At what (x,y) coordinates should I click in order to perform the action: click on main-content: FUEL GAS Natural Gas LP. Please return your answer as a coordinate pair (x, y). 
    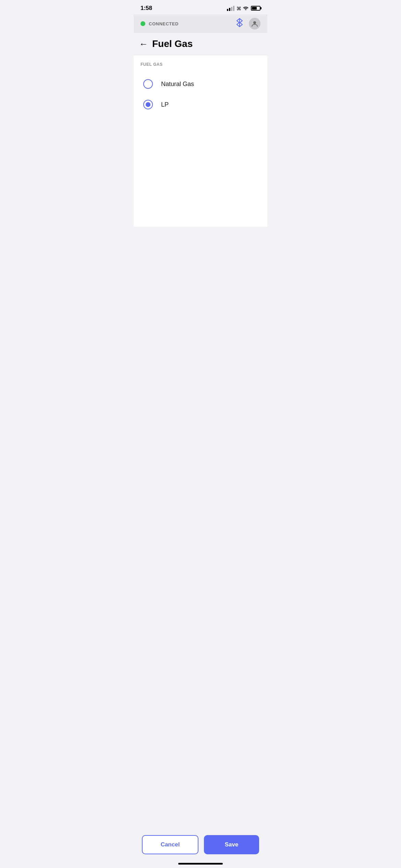
    Looking at the image, I should click on (200, 141).